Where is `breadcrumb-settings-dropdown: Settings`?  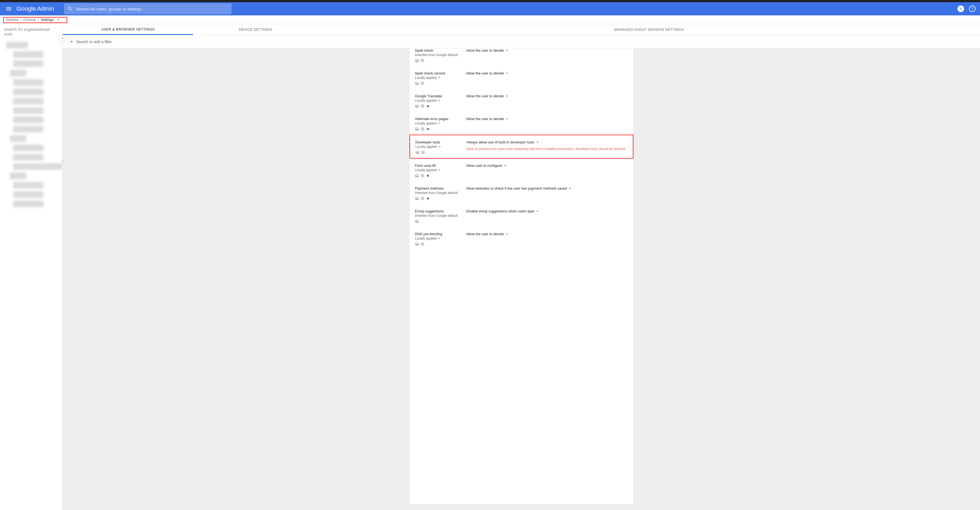
breadcrumb-settings-dropdown: Settings is located at coordinates (50, 20).